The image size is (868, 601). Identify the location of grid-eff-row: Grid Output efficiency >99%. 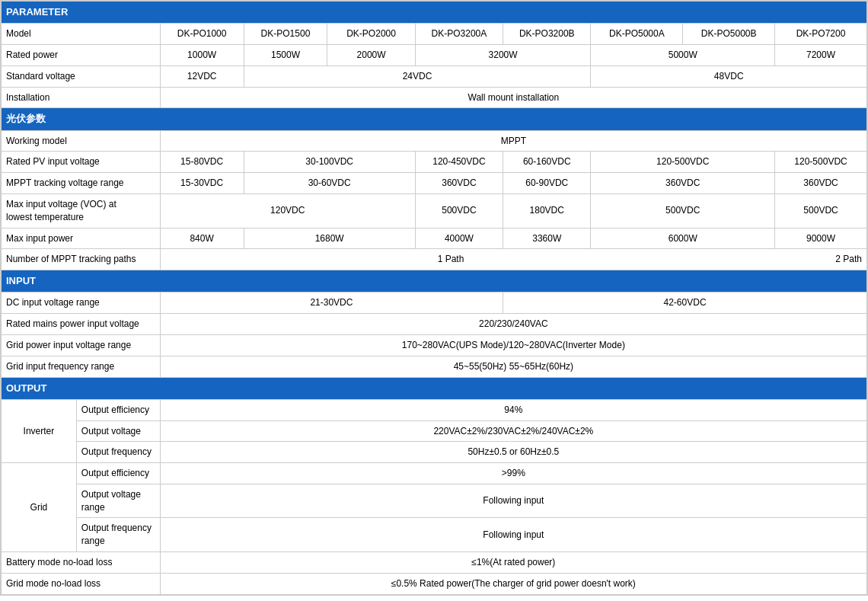
(434, 474).